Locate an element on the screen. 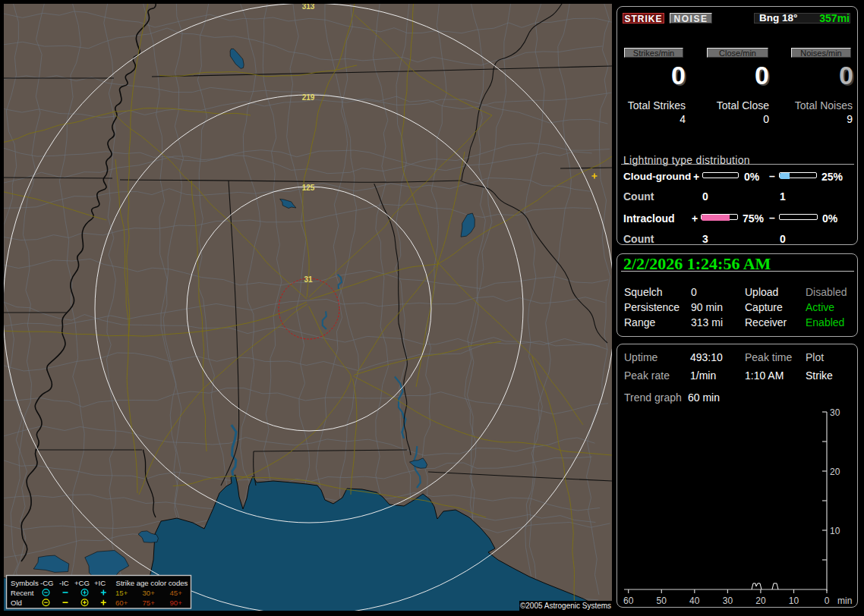  svg-text: Symbols is located at coordinates (24, 583).